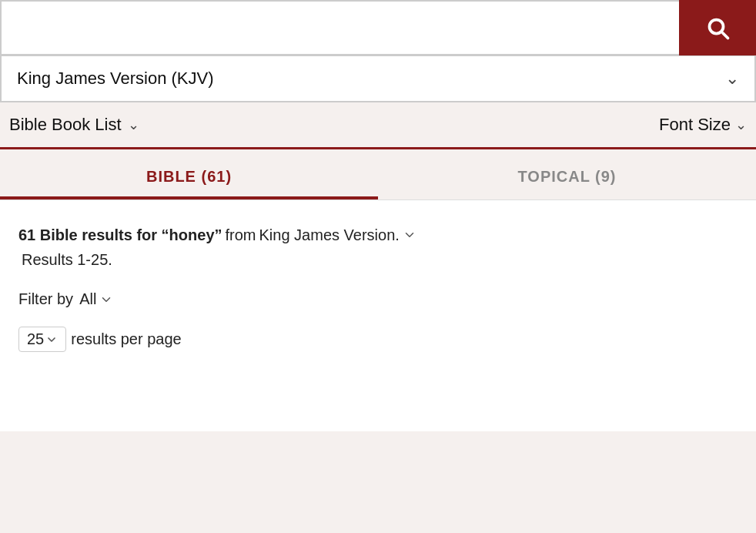 The height and width of the screenshot is (533, 756). Describe the element at coordinates (120, 235) in the screenshot. I see `results-bold-text: 61 Bible results for “honey”` at that location.